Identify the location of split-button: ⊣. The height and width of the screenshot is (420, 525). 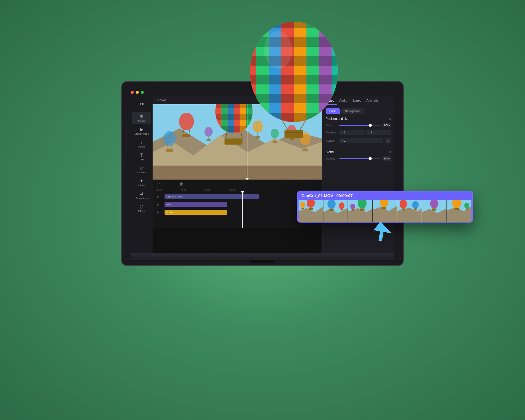
(174, 184).